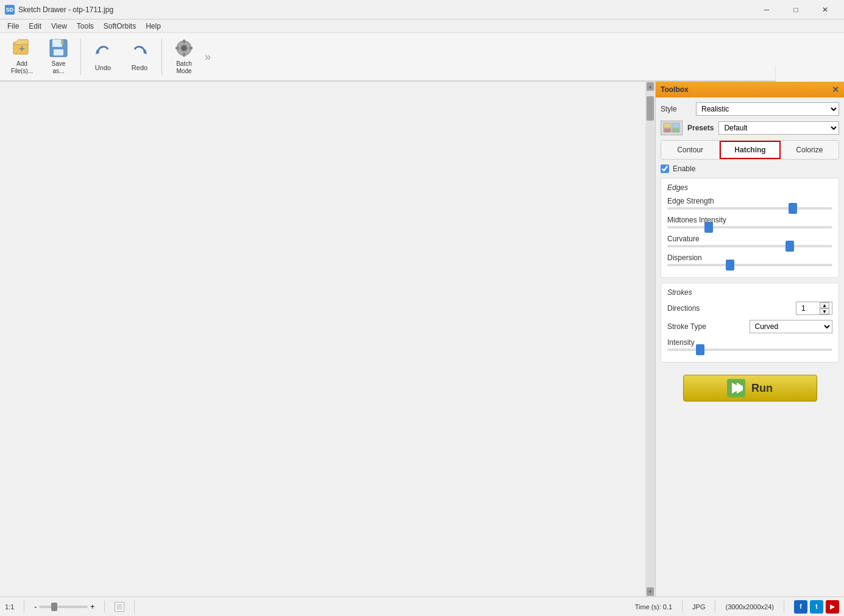  What do you see at coordinates (750, 241) in the screenshot?
I see `curvature-row: Curvature` at bounding box center [750, 241].